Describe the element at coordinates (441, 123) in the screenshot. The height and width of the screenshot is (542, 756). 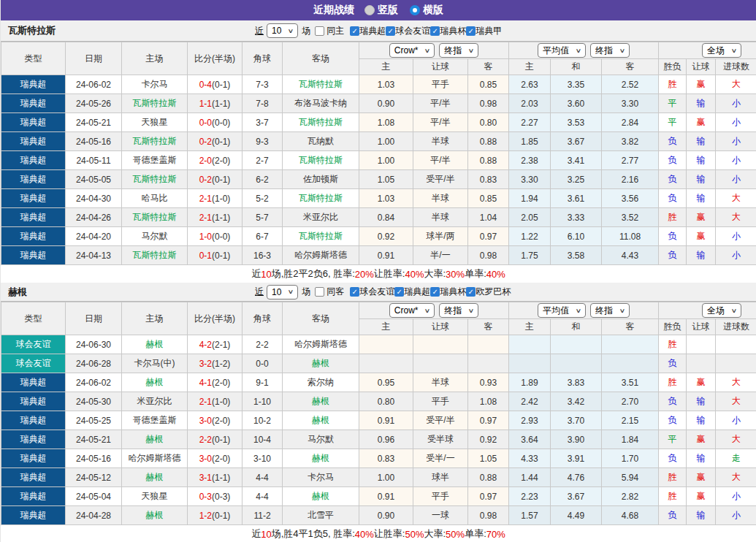
I see `crow-odds-cell: 平/半` at that location.